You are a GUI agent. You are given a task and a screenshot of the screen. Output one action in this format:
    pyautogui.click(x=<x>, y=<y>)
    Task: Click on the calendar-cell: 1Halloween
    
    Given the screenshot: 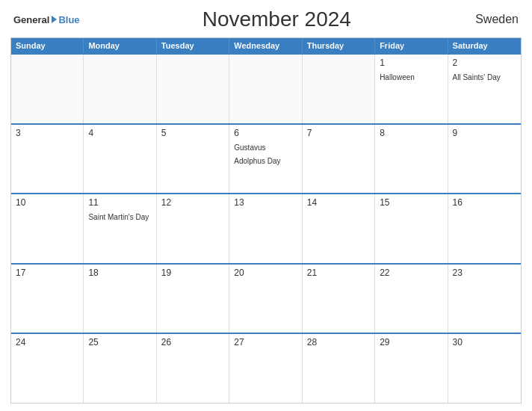 What is the action you would take?
    pyautogui.click(x=411, y=89)
    